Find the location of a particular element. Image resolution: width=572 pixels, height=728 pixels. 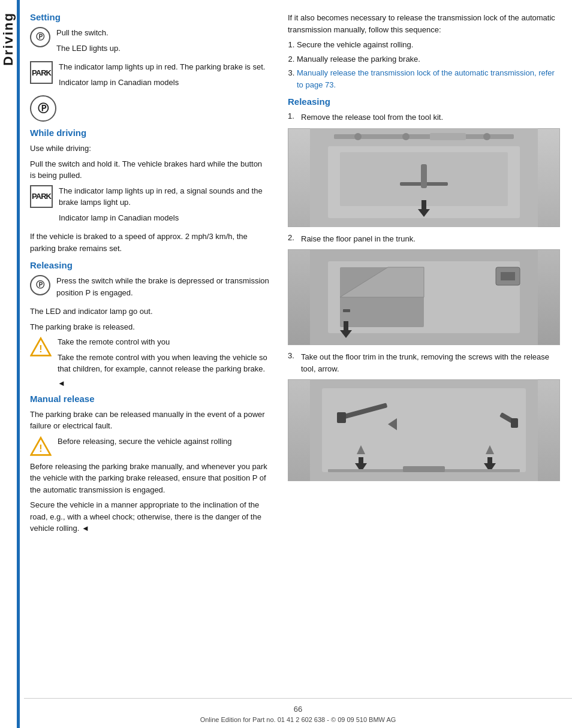

park-icon-row-1: PARK The indicator lamp lights up in red… is located at coordinates (150, 77).